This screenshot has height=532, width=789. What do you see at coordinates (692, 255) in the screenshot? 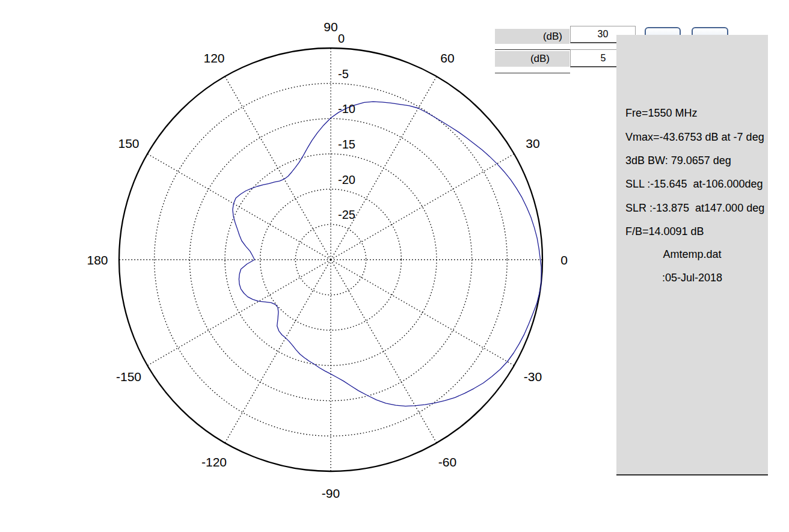
I see `data-file-name: Amtemp.dat` at bounding box center [692, 255].